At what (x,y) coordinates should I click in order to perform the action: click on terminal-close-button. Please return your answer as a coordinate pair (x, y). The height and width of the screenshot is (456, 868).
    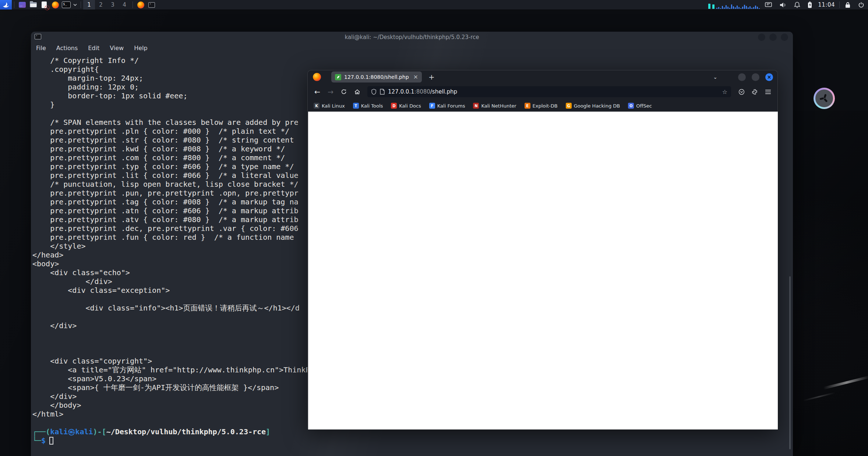
    Looking at the image, I should click on (784, 37).